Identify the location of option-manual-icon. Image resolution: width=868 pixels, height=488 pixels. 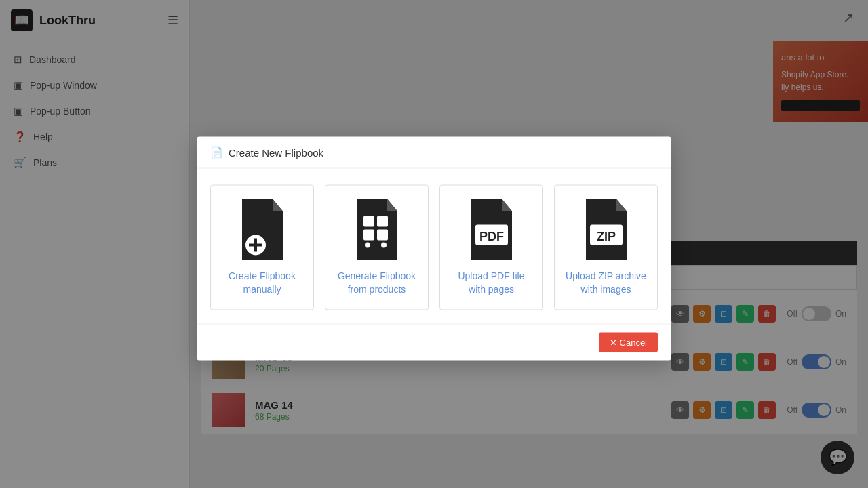
(262, 230).